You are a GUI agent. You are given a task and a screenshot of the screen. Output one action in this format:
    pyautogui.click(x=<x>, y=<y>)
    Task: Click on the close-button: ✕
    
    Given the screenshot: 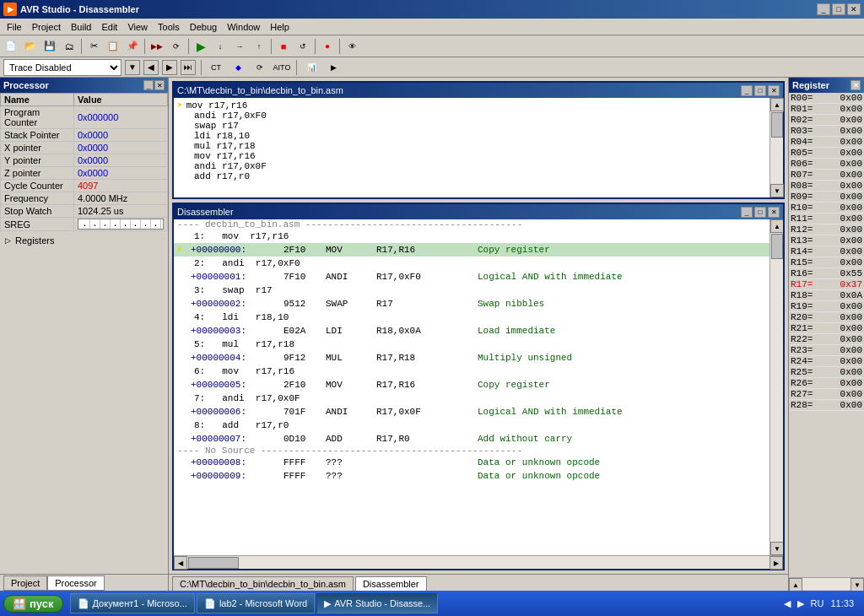 What is the action you would take?
    pyautogui.click(x=854, y=9)
    